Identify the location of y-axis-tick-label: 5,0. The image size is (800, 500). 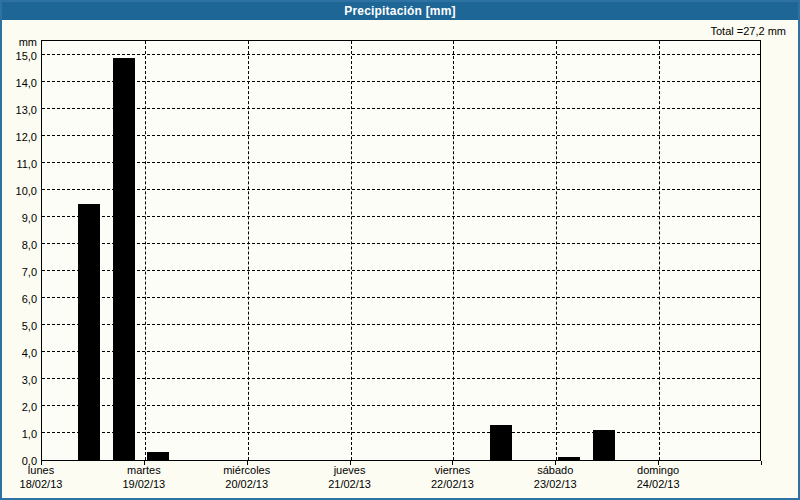
(20, 326).